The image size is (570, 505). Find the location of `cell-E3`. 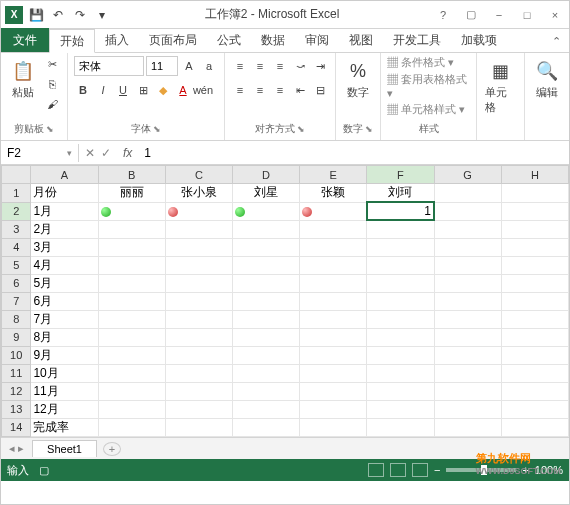

cell-E3 is located at coordinates (334, 229).